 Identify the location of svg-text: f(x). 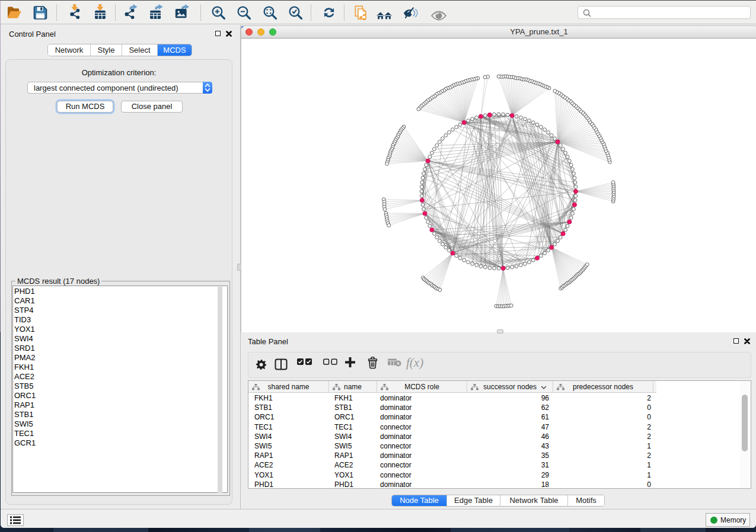
(415, 363).